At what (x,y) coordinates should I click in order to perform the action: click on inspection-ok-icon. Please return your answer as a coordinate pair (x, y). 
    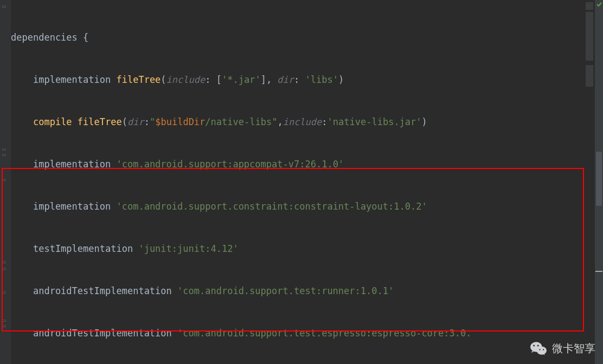
    Looking at the image, I should click on (599, 4).